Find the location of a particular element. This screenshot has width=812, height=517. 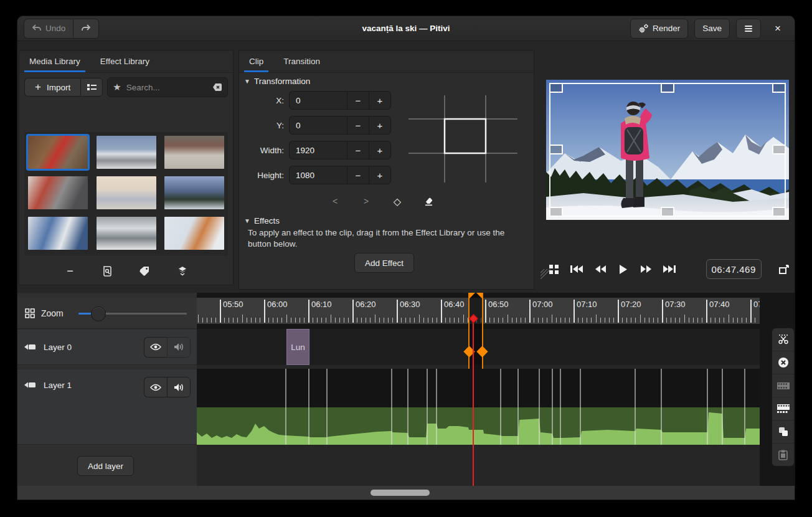

timecode-entry: 06:47.469 is located at coordinates (734, 269).